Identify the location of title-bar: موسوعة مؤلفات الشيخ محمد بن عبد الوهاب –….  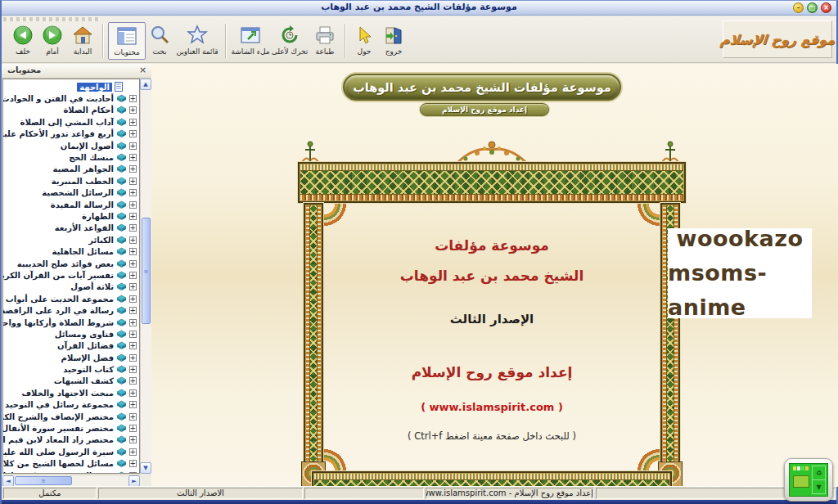
(419, 8).